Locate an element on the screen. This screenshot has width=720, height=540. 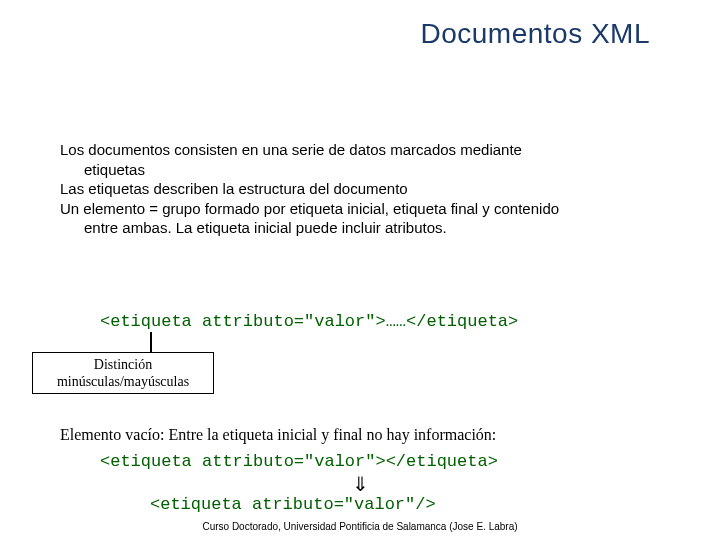
code-example-1: <etiqueta attributo="valor">……</etiqueta… is located at coordinates (309, 322).